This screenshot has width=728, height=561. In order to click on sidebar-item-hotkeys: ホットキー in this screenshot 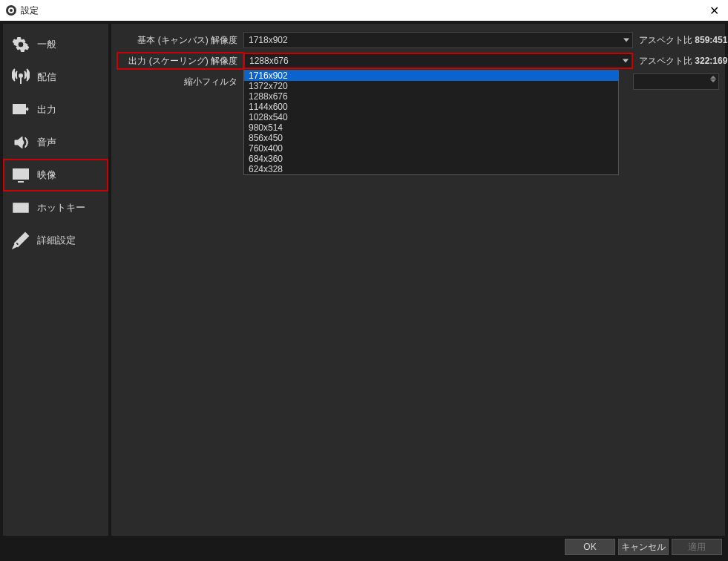, I will do `click(56, 208)`.